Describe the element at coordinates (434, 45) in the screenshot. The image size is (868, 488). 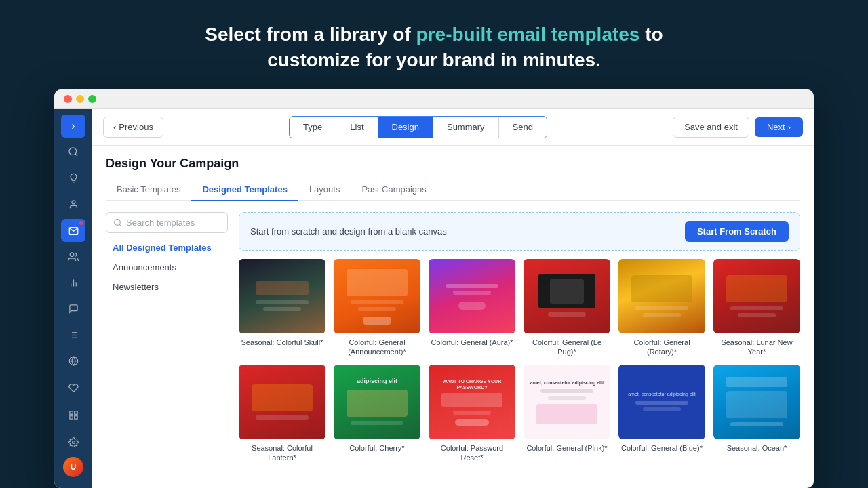
I see `hero-section: Select from a library of pre-built email…` at that location.